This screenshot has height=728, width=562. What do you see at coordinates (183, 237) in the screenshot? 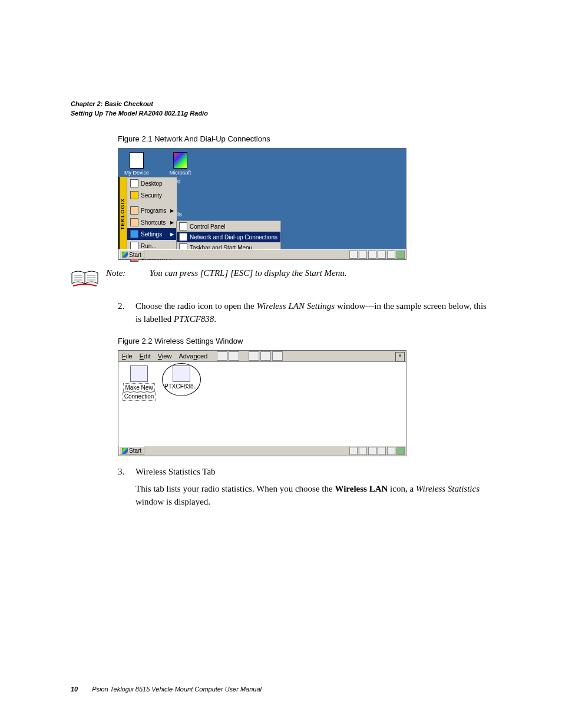
I see `network-icon` at bounding box center [183, 237].